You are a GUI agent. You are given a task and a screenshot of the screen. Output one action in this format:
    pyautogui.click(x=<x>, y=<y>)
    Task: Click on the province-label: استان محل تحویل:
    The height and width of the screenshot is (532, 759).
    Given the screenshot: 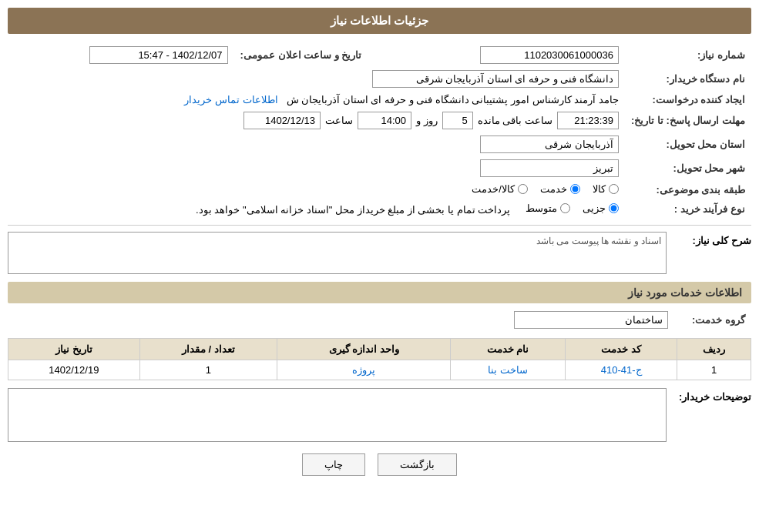 What is the action you would take?
    pyautogui.click(x=688, y=145)
    